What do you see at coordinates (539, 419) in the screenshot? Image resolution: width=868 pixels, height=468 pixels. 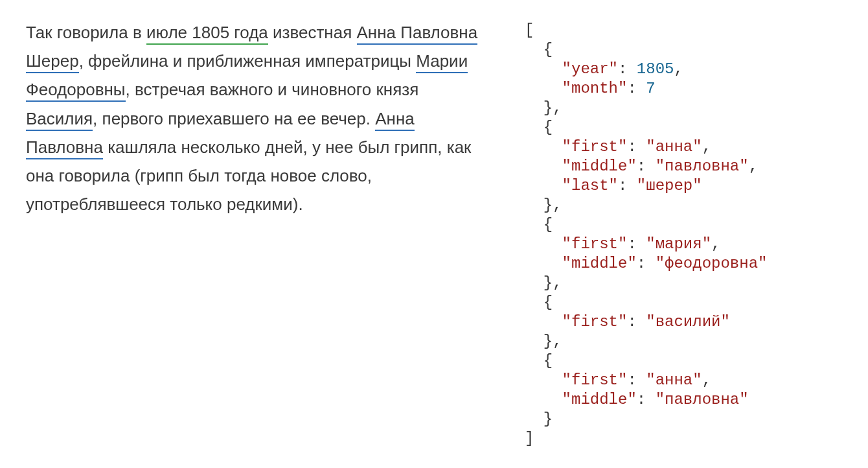 I see `json-brace-close: }` at bounding box center [539, 419].